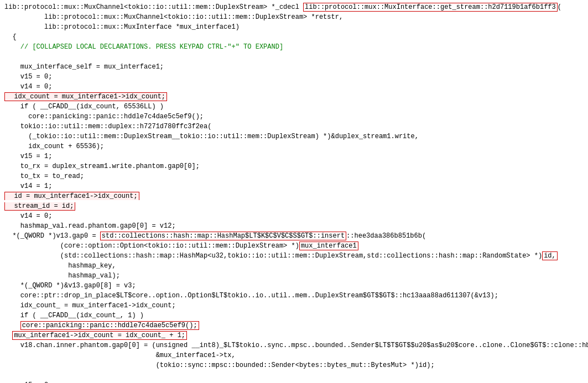 The width and height of the screenshot is (588, 383). I want to click on code-line: mux_interface1->idx_count = idx_count_ +…, so click(294, 335).